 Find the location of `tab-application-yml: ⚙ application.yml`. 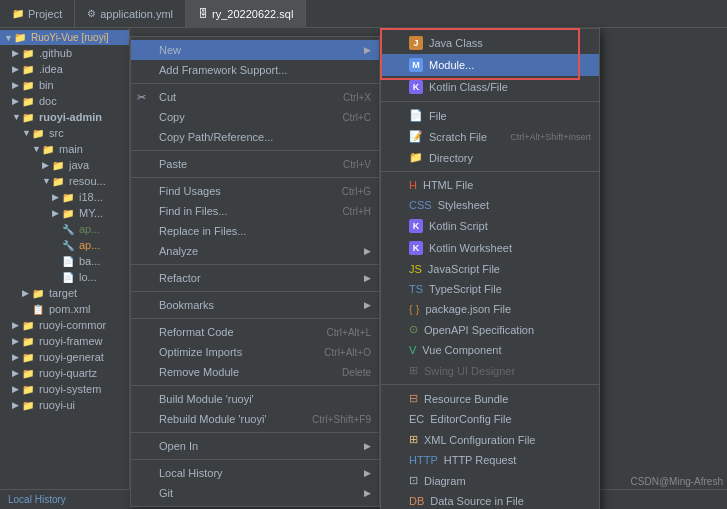

tab-application-yml: ⚙ application.yml is located at coordinates (130, 14).